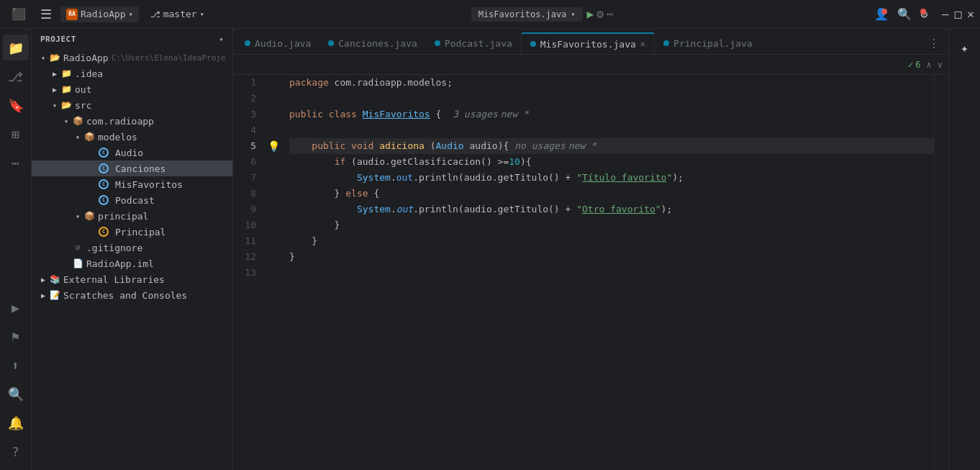  What do you see at coordinates (16, 307) in the screenshot?
I see `activity-run-icon: ▶` at bounding box center [16, 307].